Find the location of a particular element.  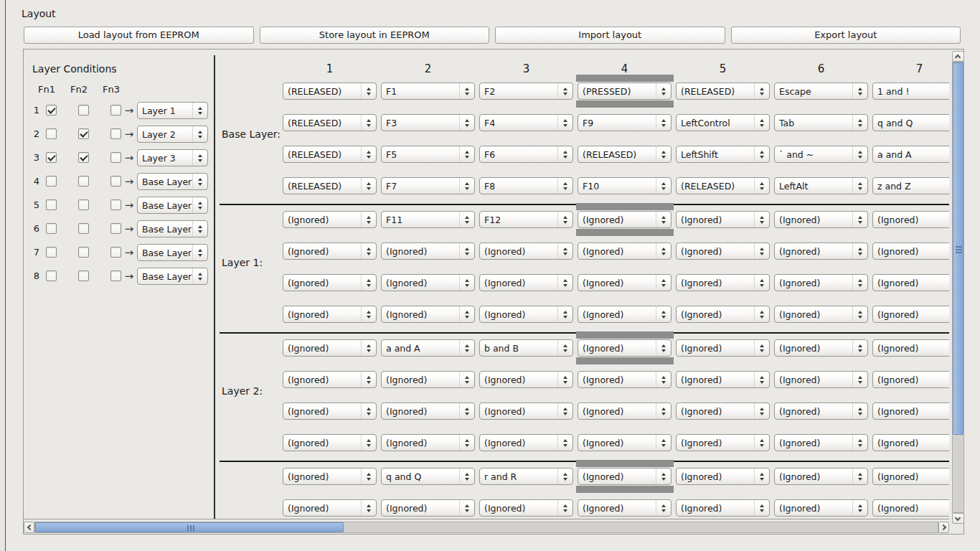

scroll-right-button is located at coordinates (944, 527).